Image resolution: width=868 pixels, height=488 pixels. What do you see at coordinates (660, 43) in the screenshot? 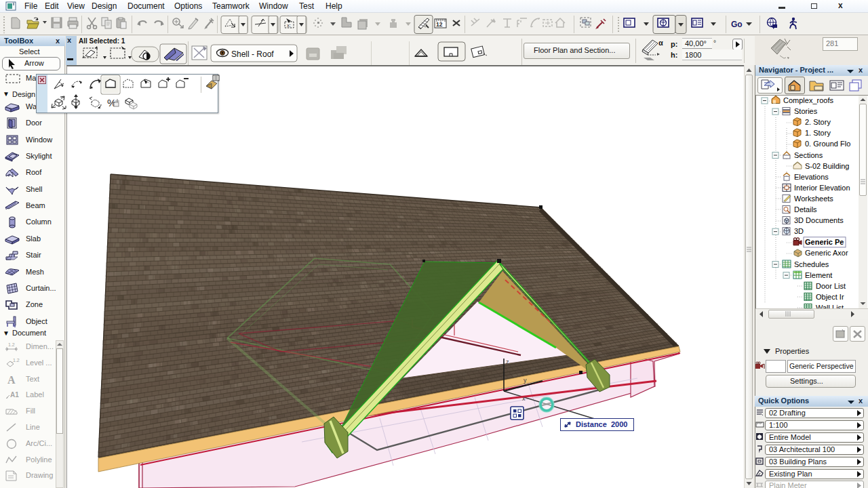
I see `svg-text: α` at bounding box center [660, 43].